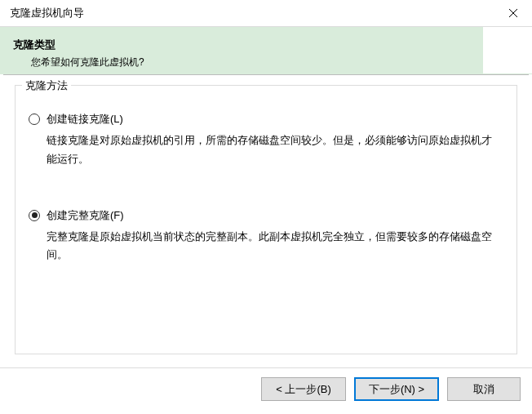 Image resolution: width=532 pixels, height=414 pixels. Describe the element at coordinates (266, 389) in the screenshot. I see `button-bar: < 上一步(B) 下一步(N) > 取消` at that location.